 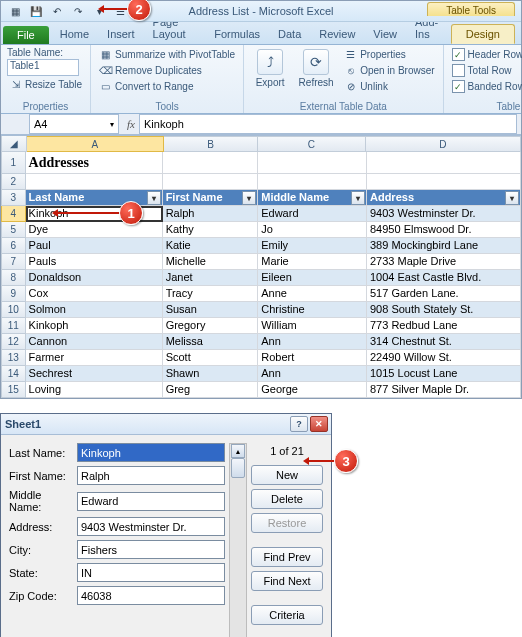 What do you see at coordinates (74, 124) in the screenshot?
I see `name-box: A4▾` at bounding box center [74, 124].